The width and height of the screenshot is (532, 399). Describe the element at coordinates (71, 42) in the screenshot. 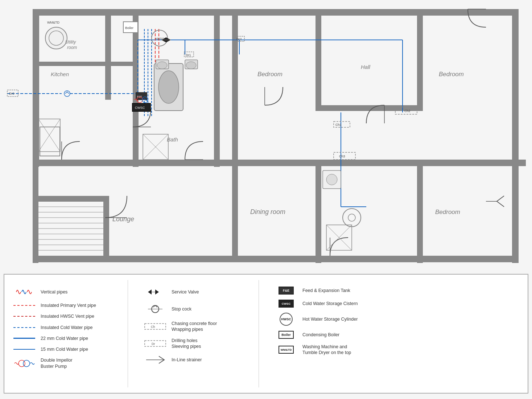

I see `svg-text: Utility` at that location.